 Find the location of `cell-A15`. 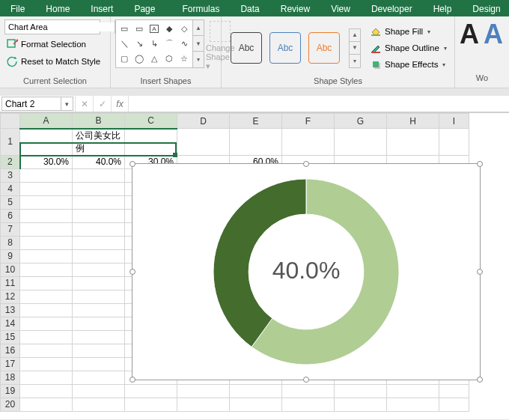

cell-A15 is located at coordinates (46, 337).